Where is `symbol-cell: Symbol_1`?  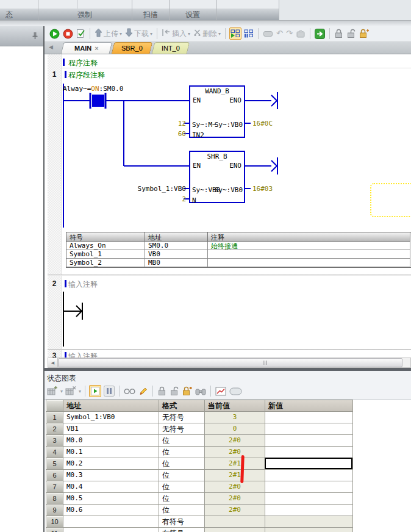
symbol-cell: Symbol_1 is located at coordinates (106, 254).